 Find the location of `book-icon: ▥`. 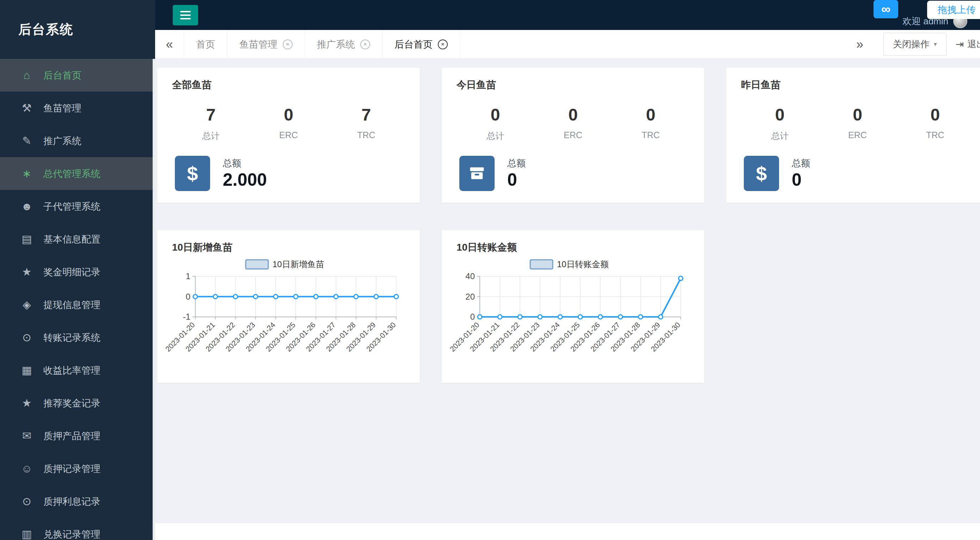

book-icon: ▥ is located at coordinates (27, 534).